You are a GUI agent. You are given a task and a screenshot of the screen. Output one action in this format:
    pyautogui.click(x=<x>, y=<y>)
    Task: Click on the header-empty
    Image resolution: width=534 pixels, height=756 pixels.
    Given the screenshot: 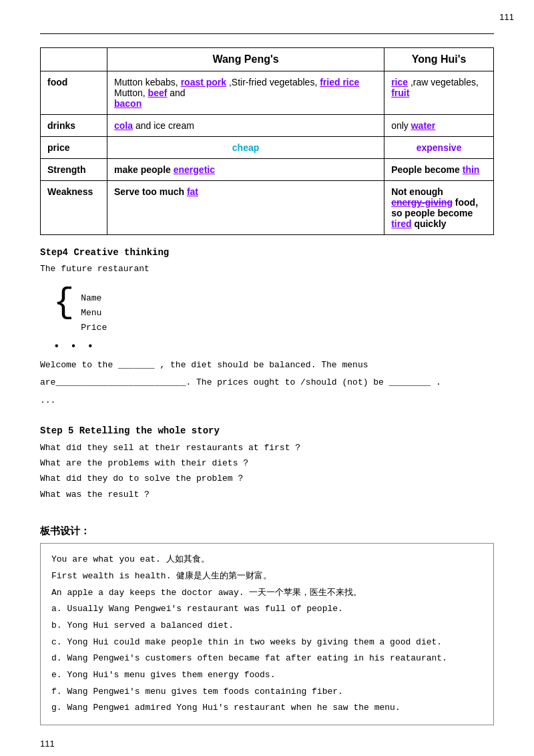 What is the action you would take?
    pyautogui.click(x=74, y=60)
    